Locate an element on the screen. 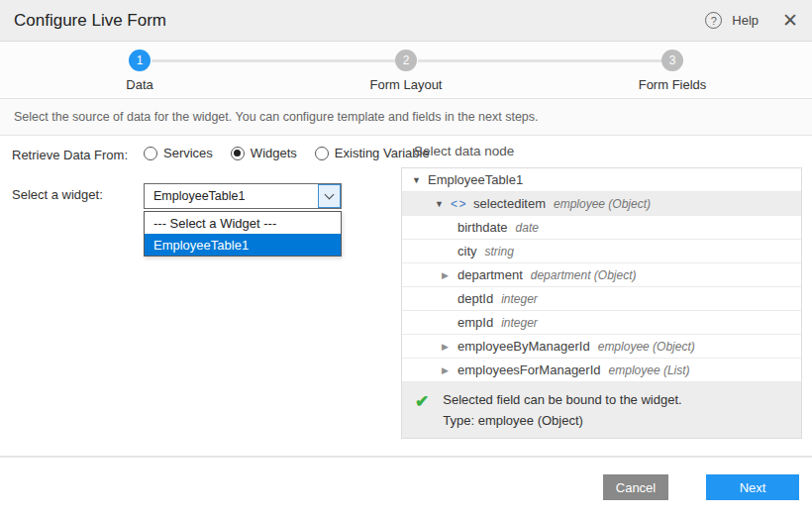 This screenshot has height=517, width=812. dialog-footer: Cancel Next is located at coordinates (406, 486).